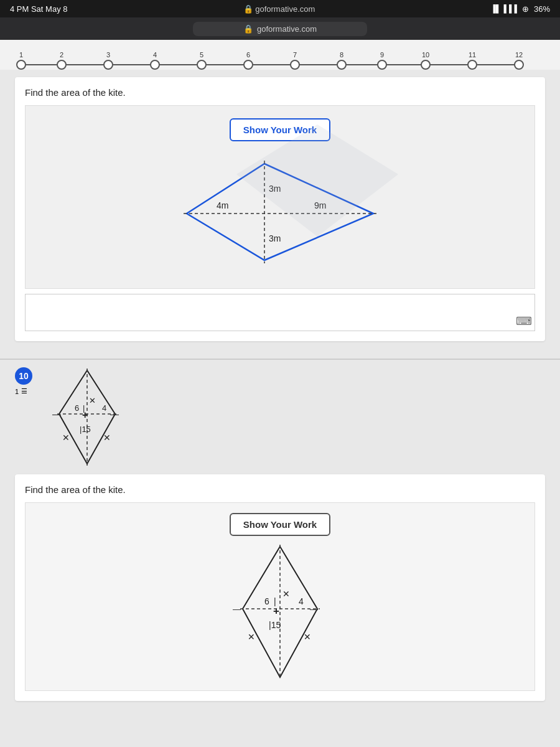  What do you see at coordinates (280, 29) in the screenshot?
I see `browser-bar: 🔒 goformative.com` at bounding box center [280, 29].